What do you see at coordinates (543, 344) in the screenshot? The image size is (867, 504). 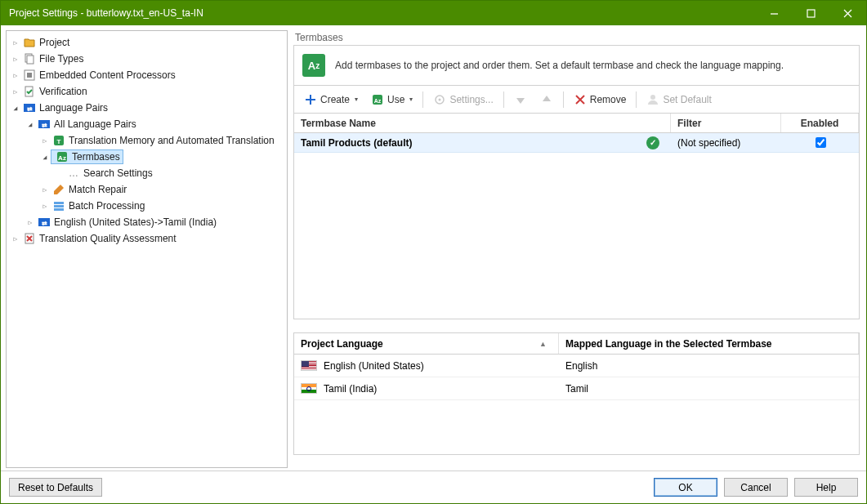 I see `sort-asc-icon: ▲` at bounding box center [543, 344].